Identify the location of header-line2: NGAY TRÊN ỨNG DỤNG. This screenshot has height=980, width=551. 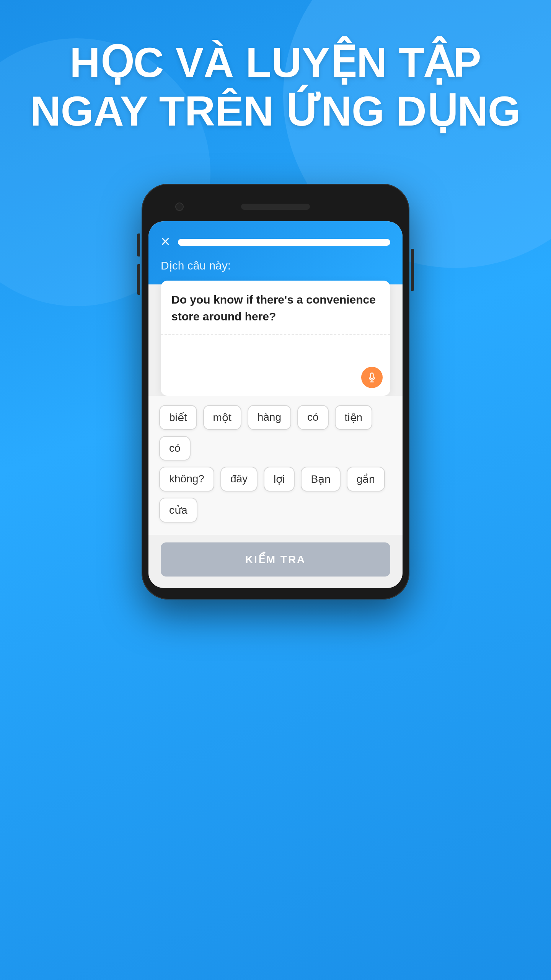
(276, 111).